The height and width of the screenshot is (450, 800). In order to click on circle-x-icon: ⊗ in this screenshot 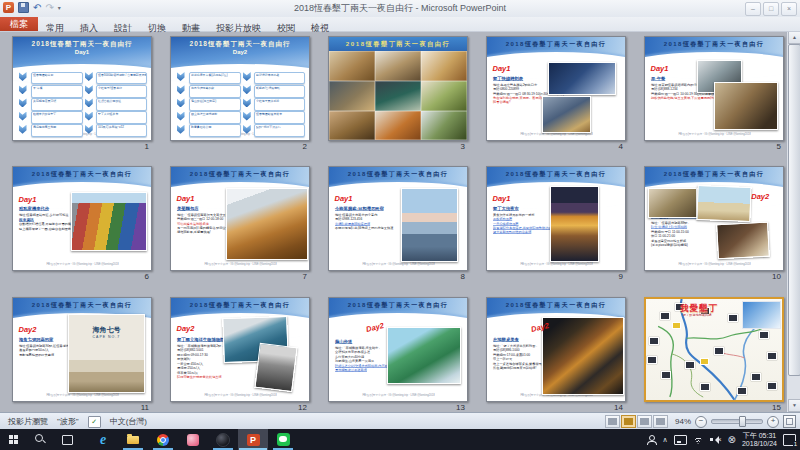, I will do `click(732, 440)`.